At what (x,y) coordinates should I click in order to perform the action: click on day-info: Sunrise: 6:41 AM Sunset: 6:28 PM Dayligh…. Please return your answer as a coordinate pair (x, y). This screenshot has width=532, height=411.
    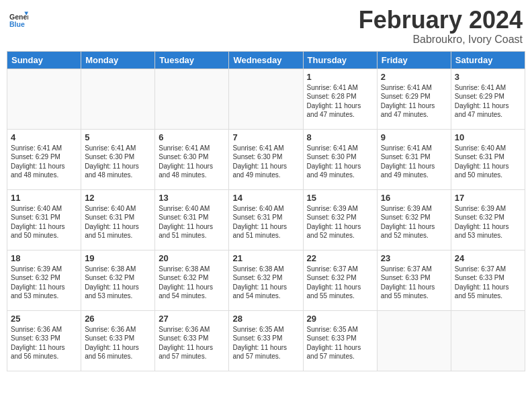
    Looking at the image, I should click on (340, 101).